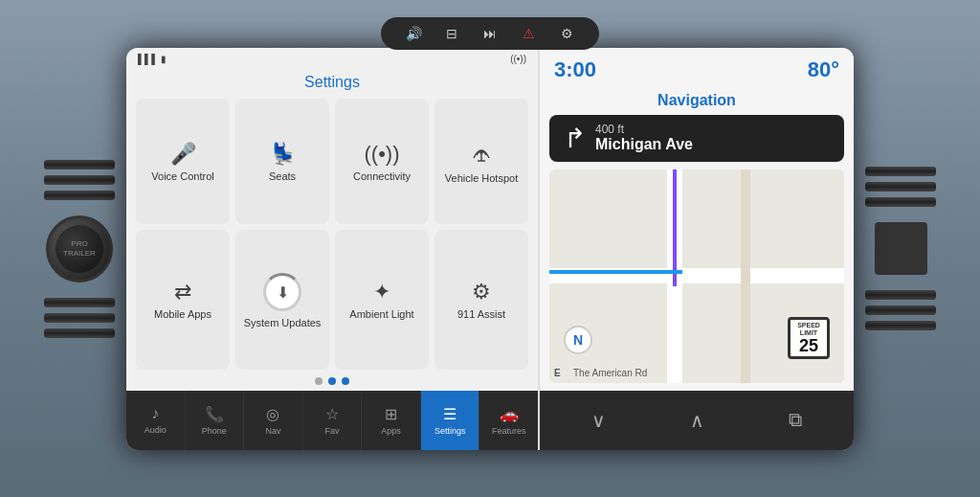 This screenshot has height=497, width=980. I want to click on apps-nav-icon: ⊞, so click(390, 414).